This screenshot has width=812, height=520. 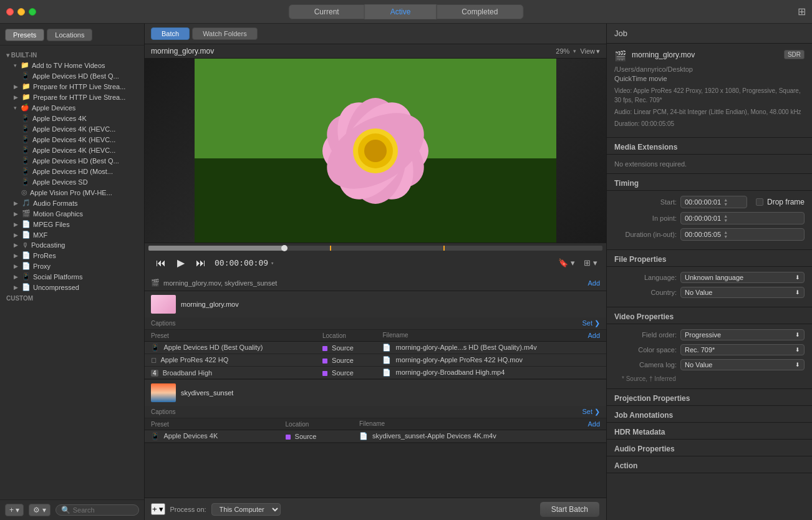 I want to click on sidebar-item-apple-4k-hevc-3: 📱 Apple Devices 4K (HEVC..., so click(x=72, y=140).